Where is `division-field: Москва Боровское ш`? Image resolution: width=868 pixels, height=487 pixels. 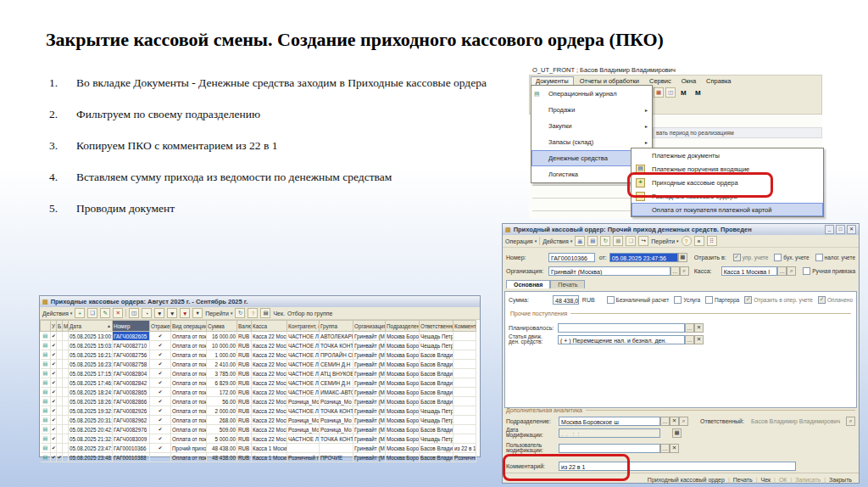 division-field: Москва Боровское ш is located at coordinates (609, 421).